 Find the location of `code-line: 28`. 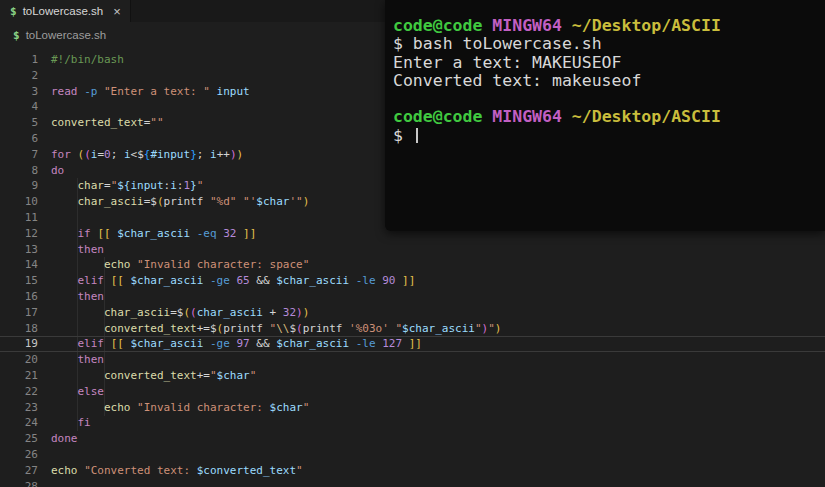

code-line: 28 is located at coordinates (412, 483).